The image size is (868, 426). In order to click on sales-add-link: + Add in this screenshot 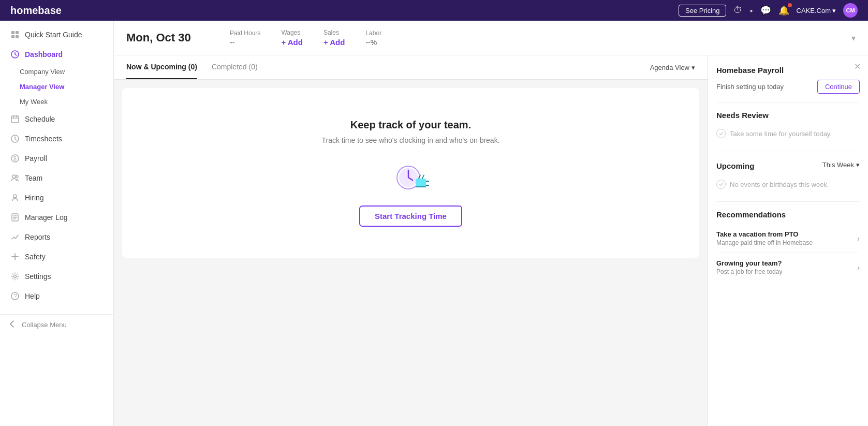, I will do `click(334, 42)`.